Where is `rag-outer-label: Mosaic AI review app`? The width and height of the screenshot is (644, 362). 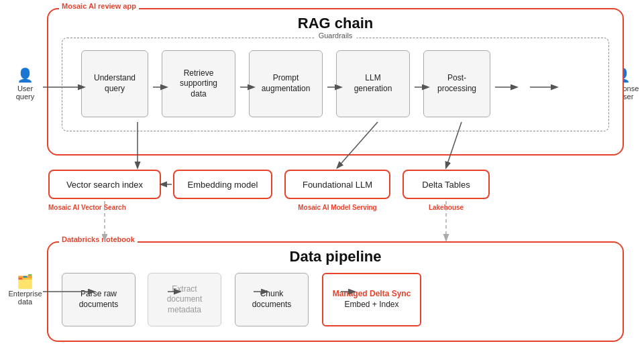 rag-outer-label: Mosaic AI review app is located at coordinates (99, 6).